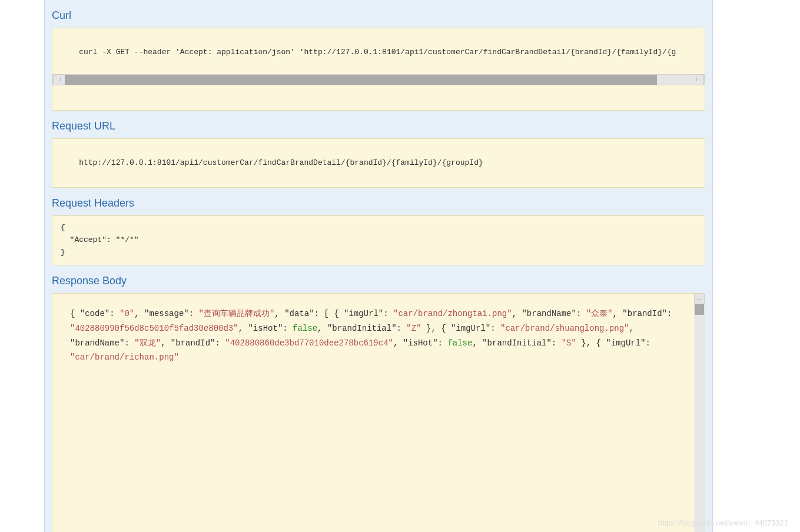  I want to click on request-headers-section-title: Request Headers, so click(379, 201).